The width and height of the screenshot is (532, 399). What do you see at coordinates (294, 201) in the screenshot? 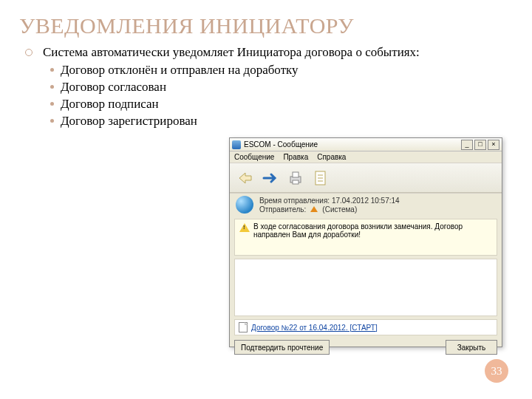
I see `sent-label: Время отправления:` at bounding box center [294, 201].